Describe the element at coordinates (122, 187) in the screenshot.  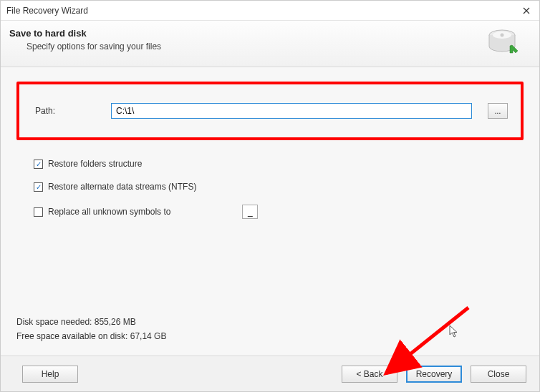
I see `checkbox-label: Restore alternate data streams (NTFS)` at that location.